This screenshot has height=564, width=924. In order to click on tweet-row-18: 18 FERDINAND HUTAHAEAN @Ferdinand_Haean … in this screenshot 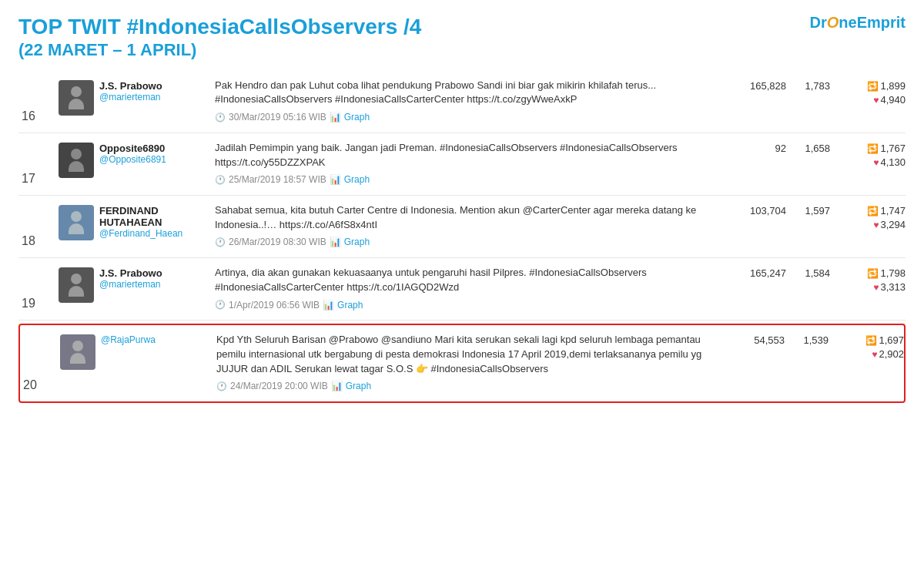, I will do `click(462, 227)`.